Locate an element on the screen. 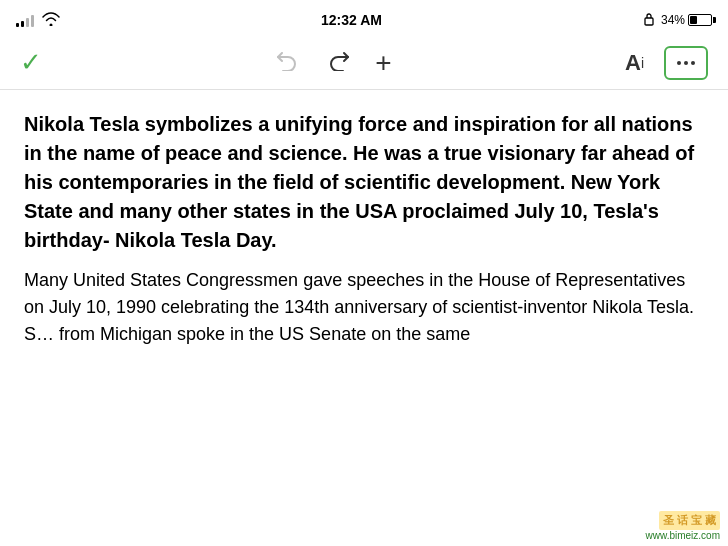 The width and height of the screenshot is (728, 546). battery-icon is located at coordinates (700, 20).